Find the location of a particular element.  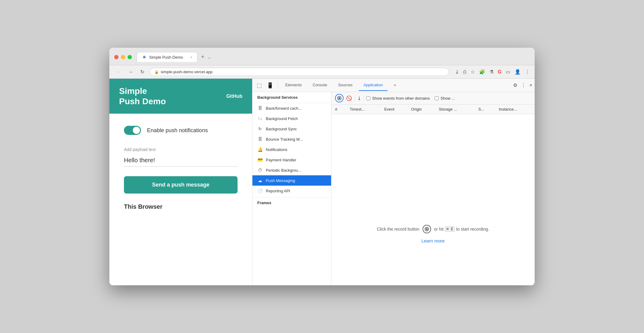

col-origin: Origin is located at coordinates (422, 109).